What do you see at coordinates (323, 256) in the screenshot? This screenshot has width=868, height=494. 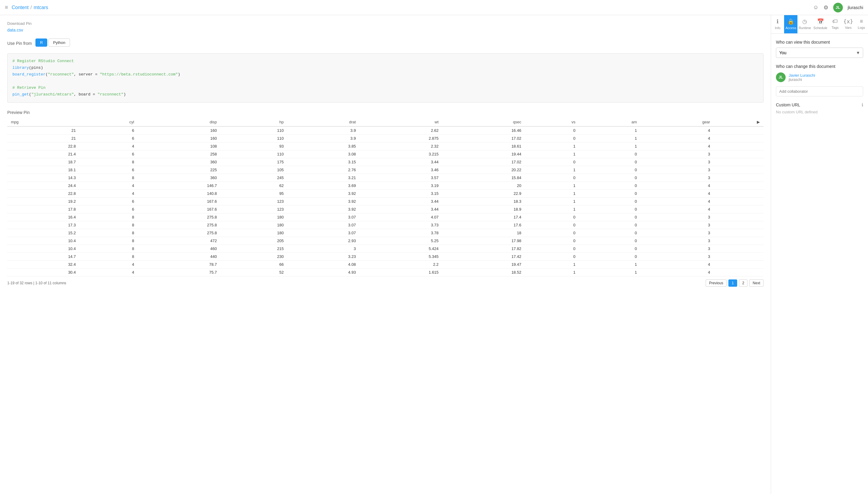 I see `table-cell: 3.23` at bounding box center [323, 256].